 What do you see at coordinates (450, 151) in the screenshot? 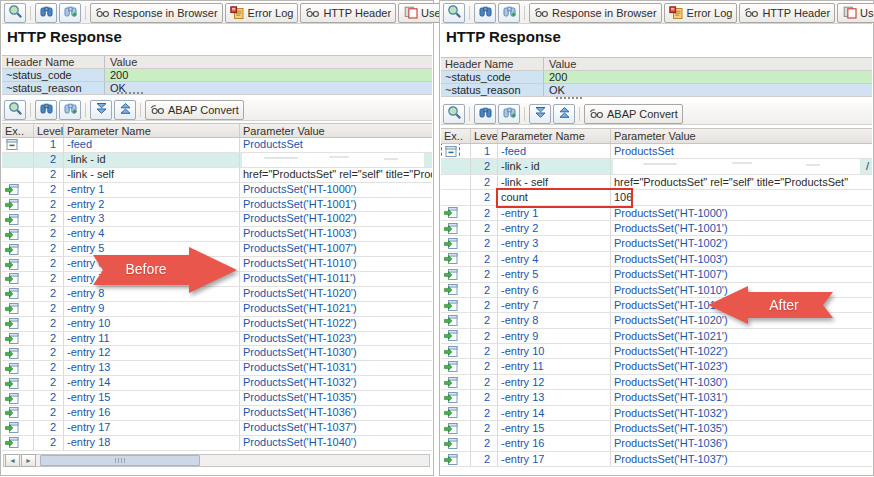
I see `feed-icon-focus-box` at bounding box center [450, 151].